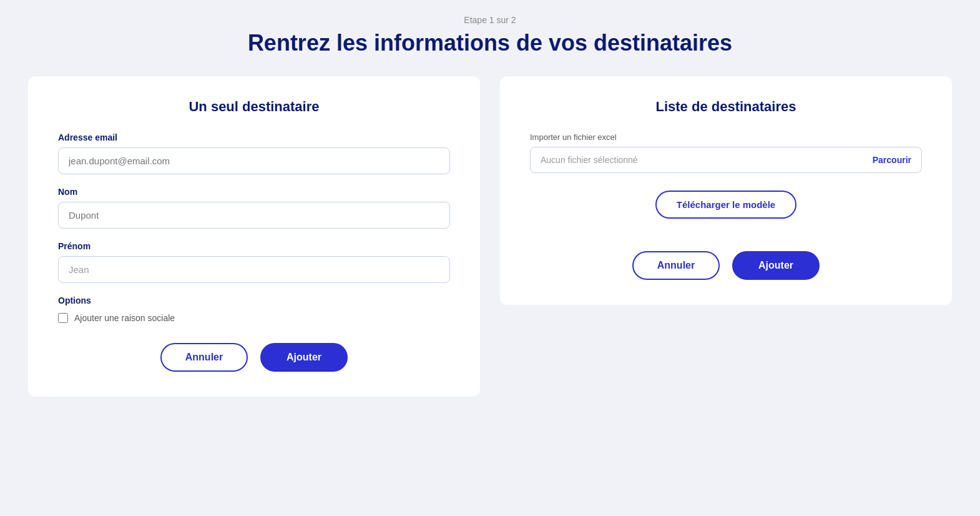  I want to click on right-card-title: Liste de destinataires, so click(726, 107).